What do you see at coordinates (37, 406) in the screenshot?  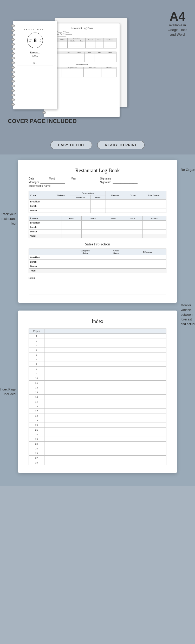 I see `index-page-num: 16` at bounding box center [37, 406].